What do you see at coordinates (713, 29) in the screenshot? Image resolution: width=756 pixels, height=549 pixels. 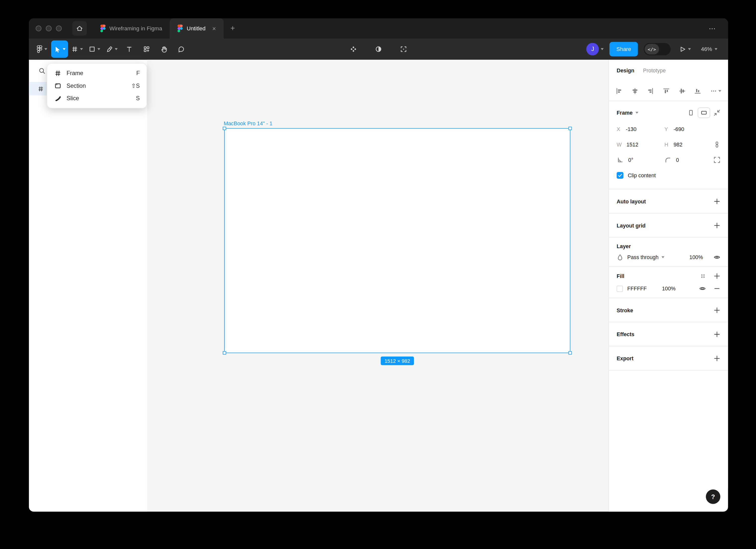 I see `window-more-button: ⋯` at bounding box center [713, 29].